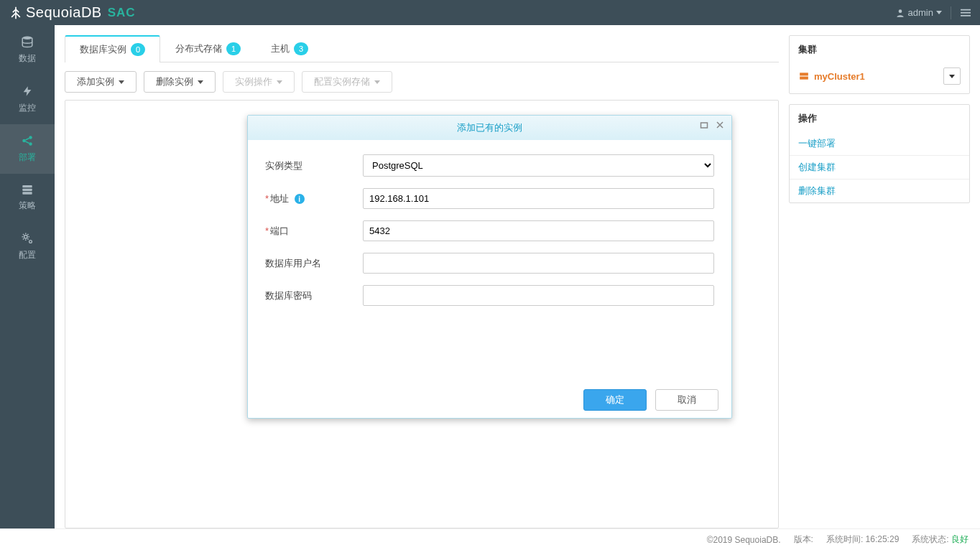  What do you see at coordinates (879, 118) in the screenshot?
I see `ops-head: 操作` at bounding box center [879, 118].